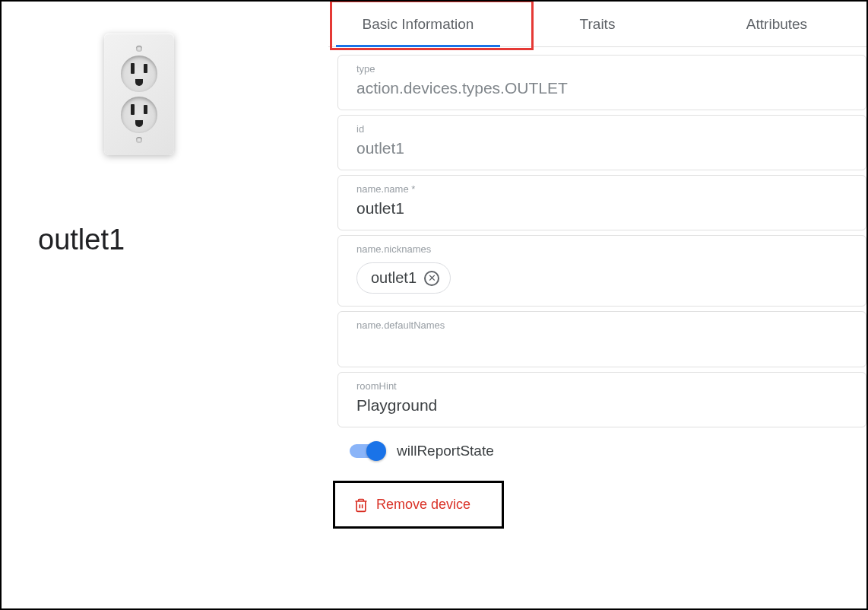 The image size is (868, 610). What do you see at coordinates (602, 129) in the screenshot?
I see `field-label: id` at bounding box center [602, 129].